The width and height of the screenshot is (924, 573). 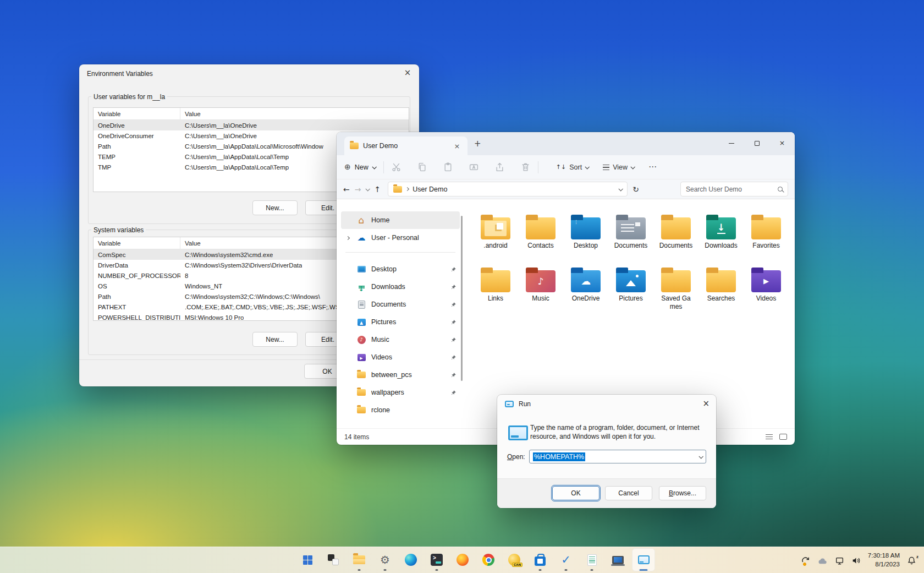 I want to click on file-item-downloads: Downloads, so click(x=721, y=242).